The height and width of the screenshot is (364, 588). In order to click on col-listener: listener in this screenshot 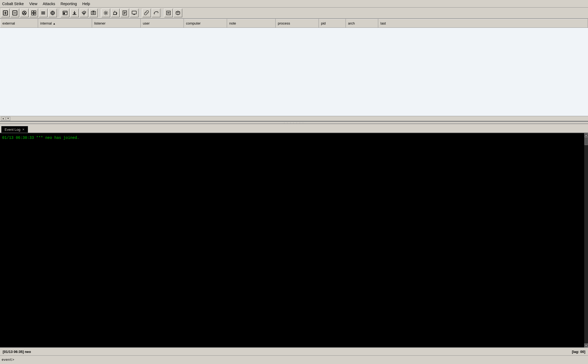, I will do `click(116, 23)`.